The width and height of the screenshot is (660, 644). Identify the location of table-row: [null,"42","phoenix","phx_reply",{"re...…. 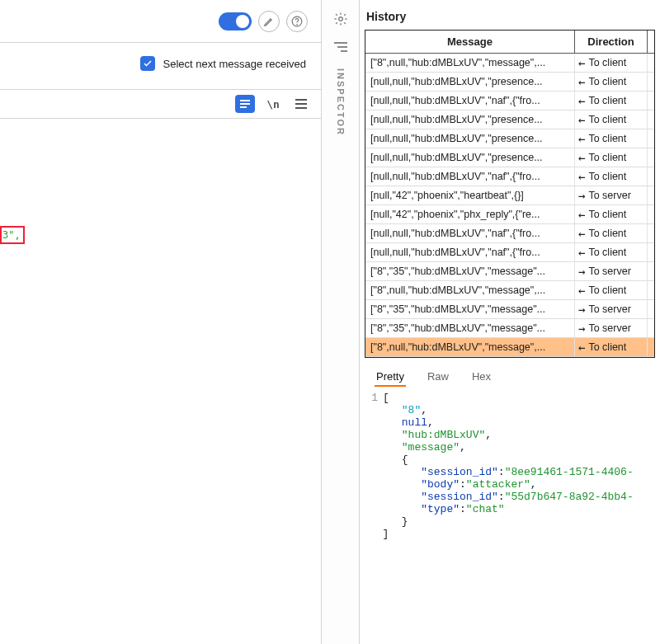
(510, 214).